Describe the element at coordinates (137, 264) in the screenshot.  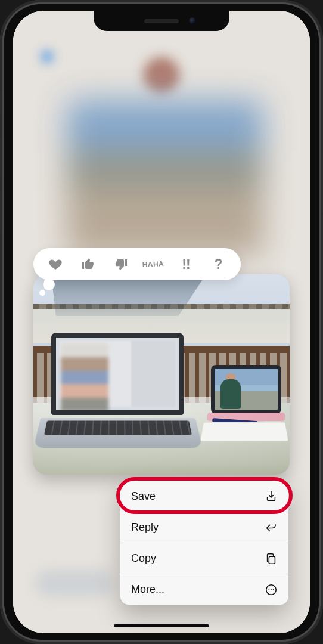
I see `tapback-bar: HA HA !! ?` at that location.